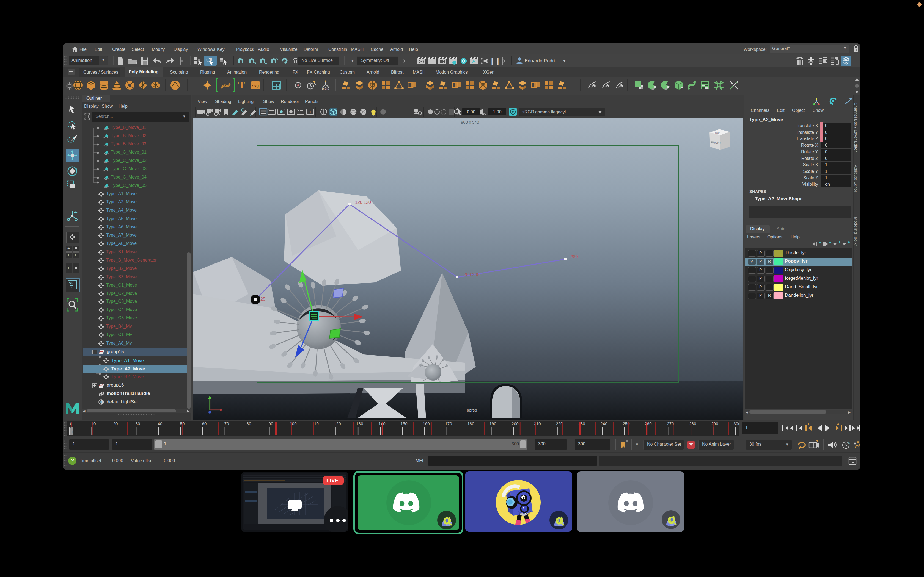  I want to click on svg-text: 100, so click(293, 424).